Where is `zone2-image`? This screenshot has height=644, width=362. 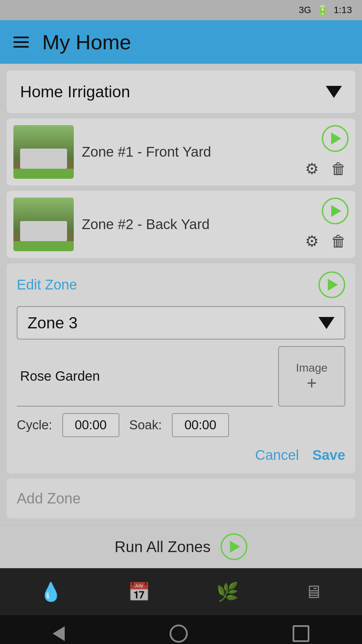 zone2-image is located at coordinates (44, 224).